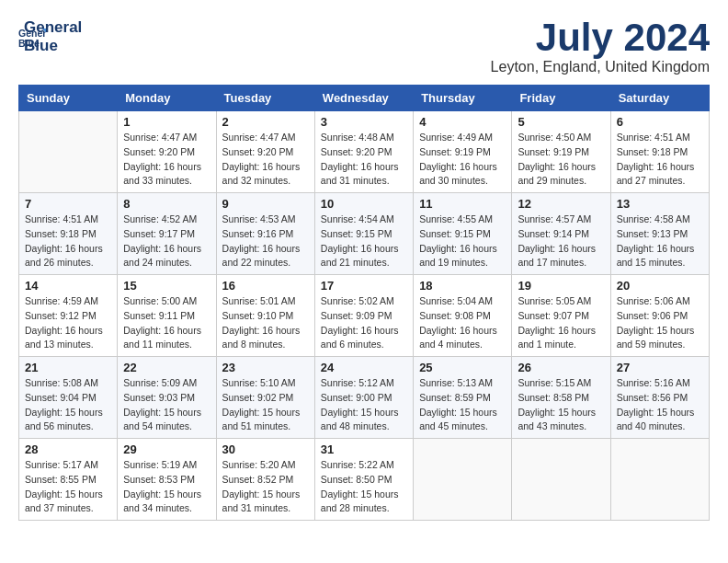 Image resolution: width=728 pixels, height=563 pixels. I want to click on calendar-cell: 25Sunrise: 5:13 AMSunset: 8:59 PMDayligh…, so click(463, 397).